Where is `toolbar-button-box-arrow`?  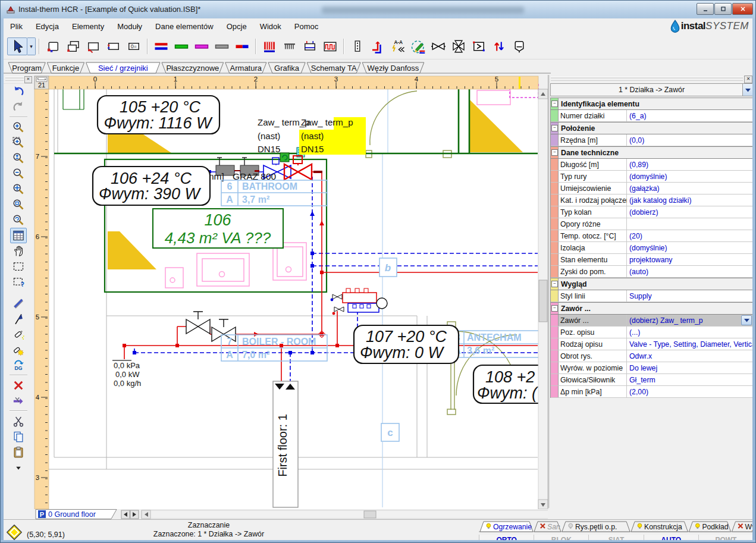 toolbar-button-box-arrow is located at coordinates (479, 46).